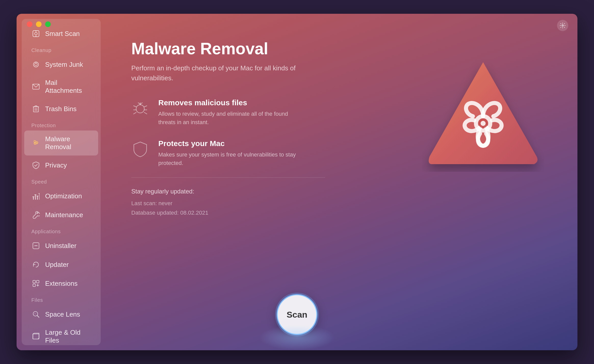 This screenshot has height=364, width=594. Describe the element at coordinates (64, 65) in the screenshot. I see `sidebar-item-system-junk-label: System Junk` at that location.